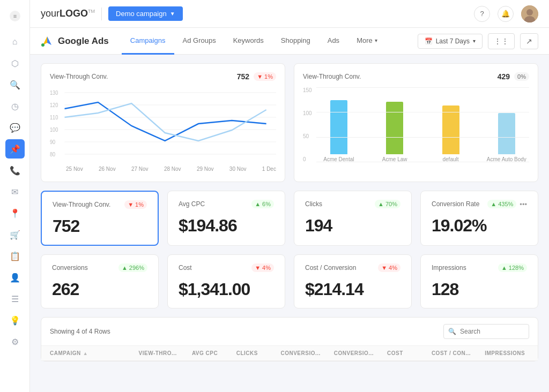  I want to click on metric-card-avg-cpc: Avg CPC ▲ 6% $194.86, so click(226, 218).